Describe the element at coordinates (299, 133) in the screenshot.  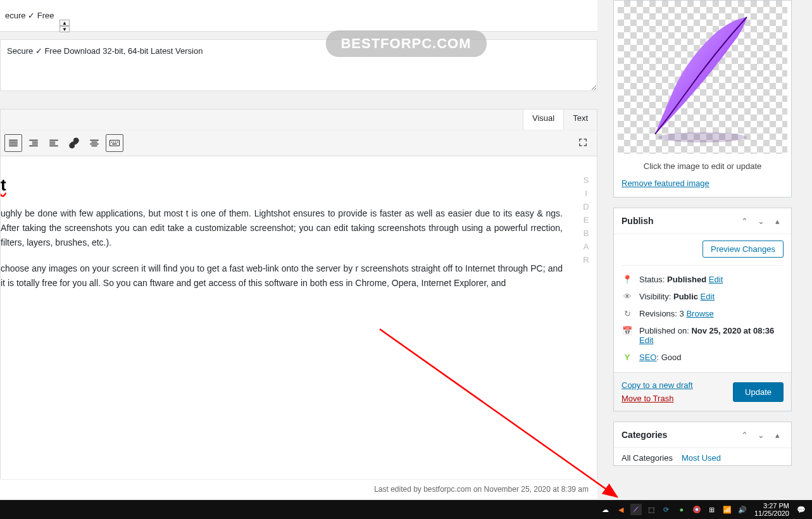
I see `editor-container: Visual Text` at that location.